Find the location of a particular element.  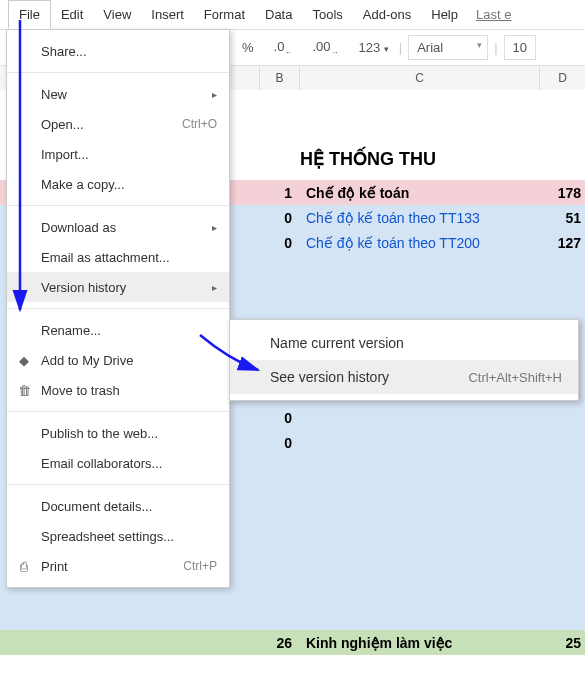

font-select: Arial is located at coordinates (448, 48).